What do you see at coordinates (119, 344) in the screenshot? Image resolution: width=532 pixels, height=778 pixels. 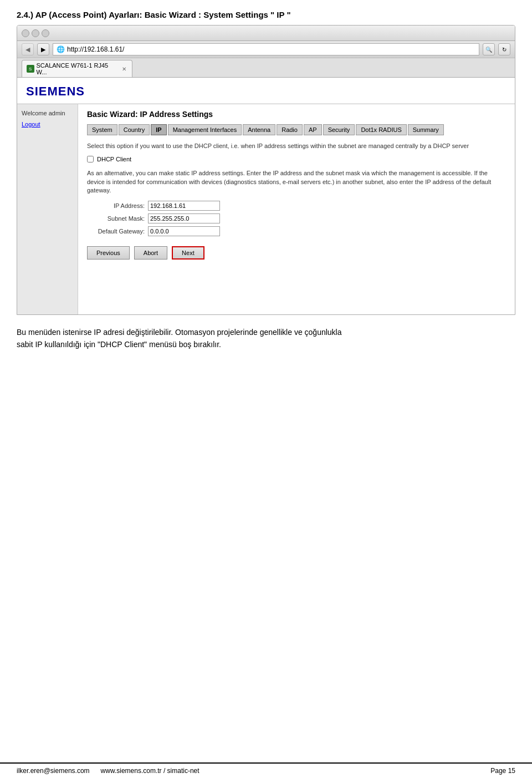 I see `description-line2: sabit IP kullanıldığı için "DHCP Client"…` at bounding box center [119, 344].